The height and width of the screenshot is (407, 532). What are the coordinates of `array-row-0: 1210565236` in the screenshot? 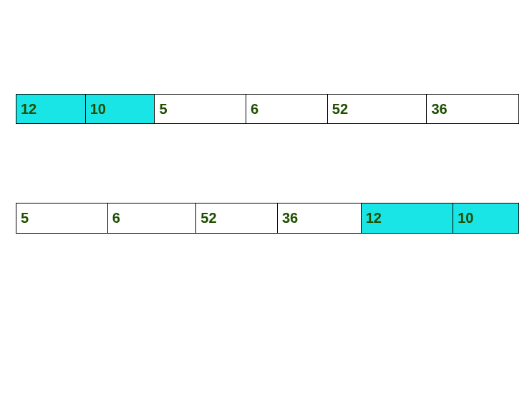 It's located at (268, 109).